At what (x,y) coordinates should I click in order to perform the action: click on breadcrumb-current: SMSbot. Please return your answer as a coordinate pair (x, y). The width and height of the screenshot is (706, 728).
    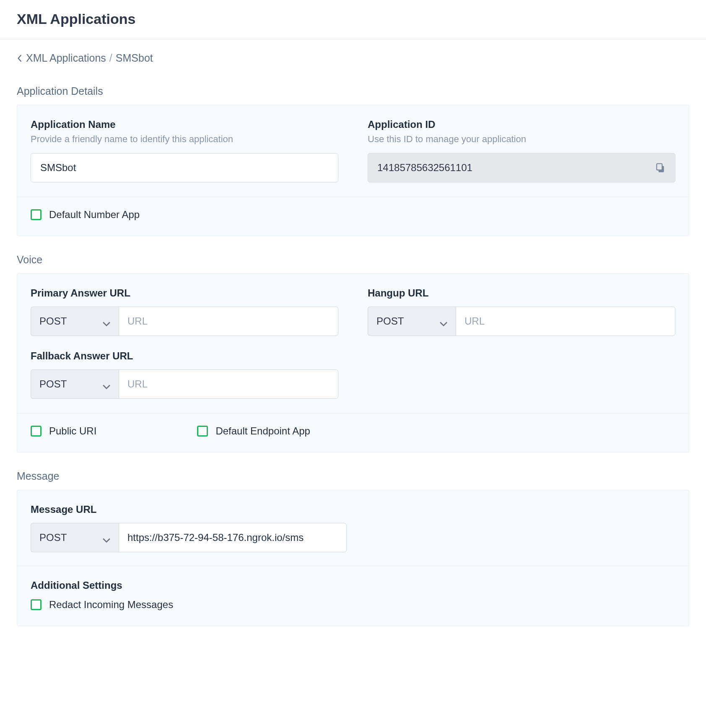
    Looking at the image, I should click on (134, 58).